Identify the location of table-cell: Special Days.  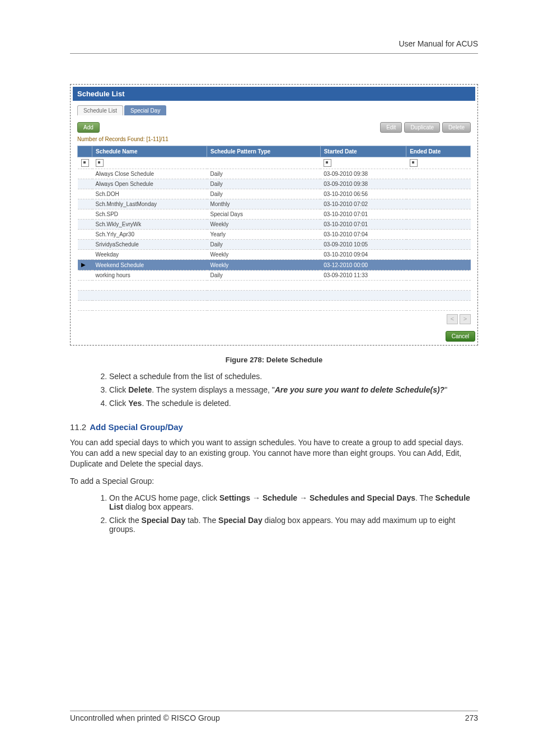
(264, 214).